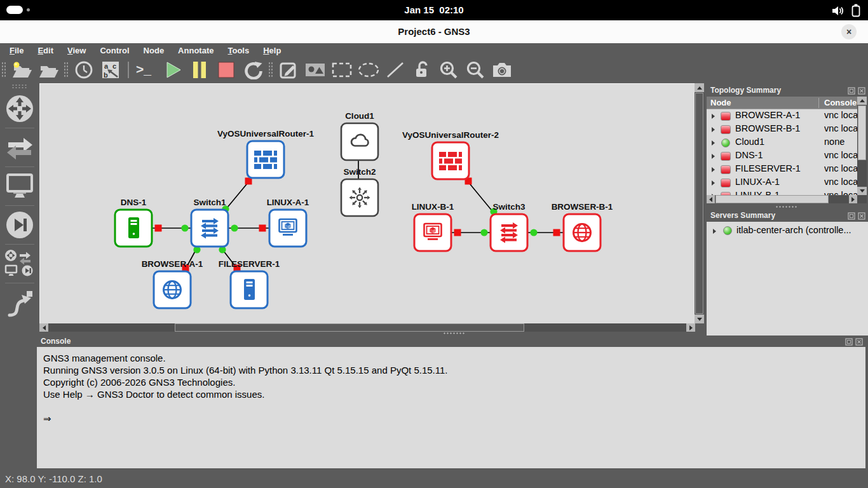 This screenshot has width=868, height=488. I want to click on panel-splitter-handle, so click(786, 207).